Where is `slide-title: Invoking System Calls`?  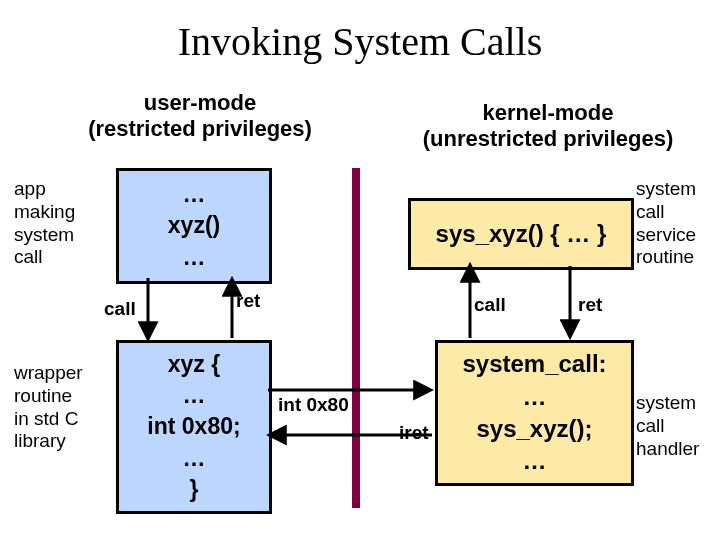
slide-title: Invoking System Calls is located at coordinates (360, 42).